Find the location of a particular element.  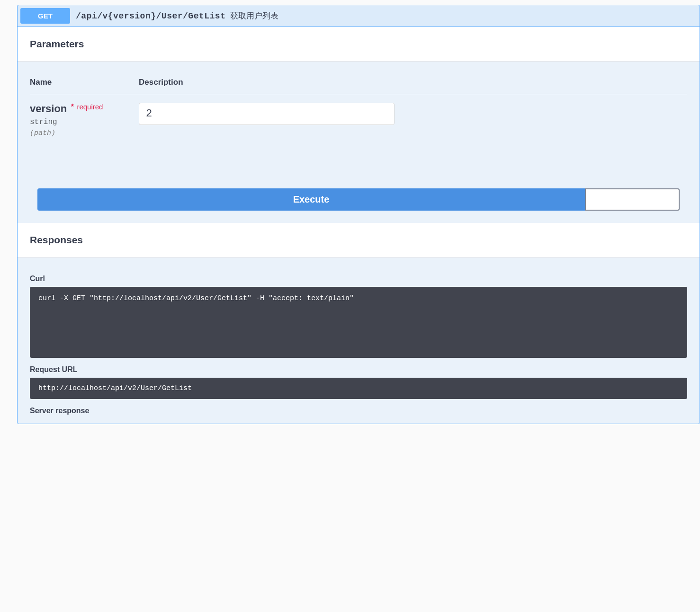

http-method-badge: GET is located at coordinates (45, 16).